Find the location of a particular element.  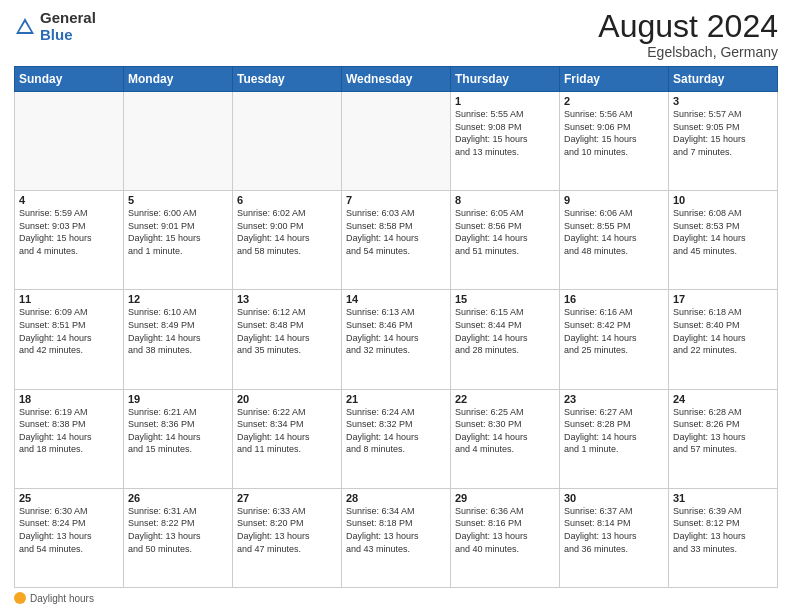

day-number: 6 is located at coordinates (287, 200).